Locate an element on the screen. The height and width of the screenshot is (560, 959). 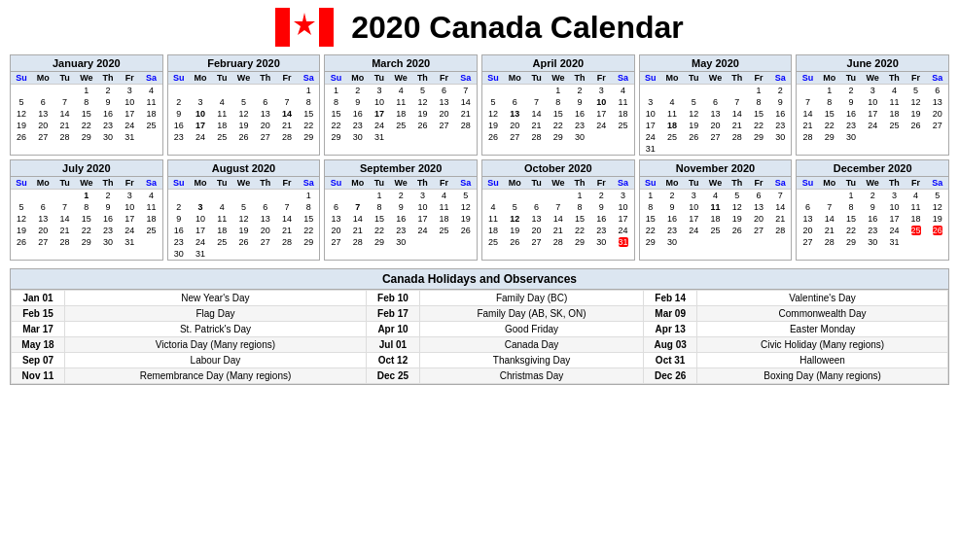
month-title: December 2020 is located at coordinates (872, 169).